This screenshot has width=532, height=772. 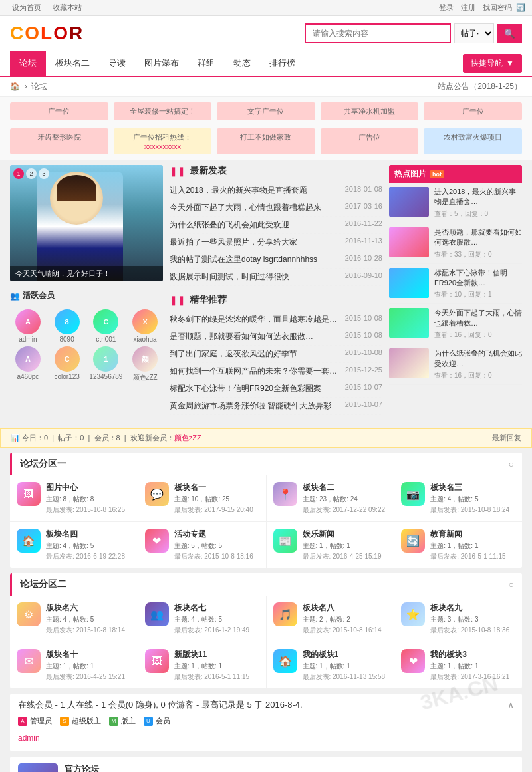 What do you see at coordinates (162, 63) in the screenshot?
I see `nav-item-gallery: 图片瀑布` at bounding box center [162, 63].